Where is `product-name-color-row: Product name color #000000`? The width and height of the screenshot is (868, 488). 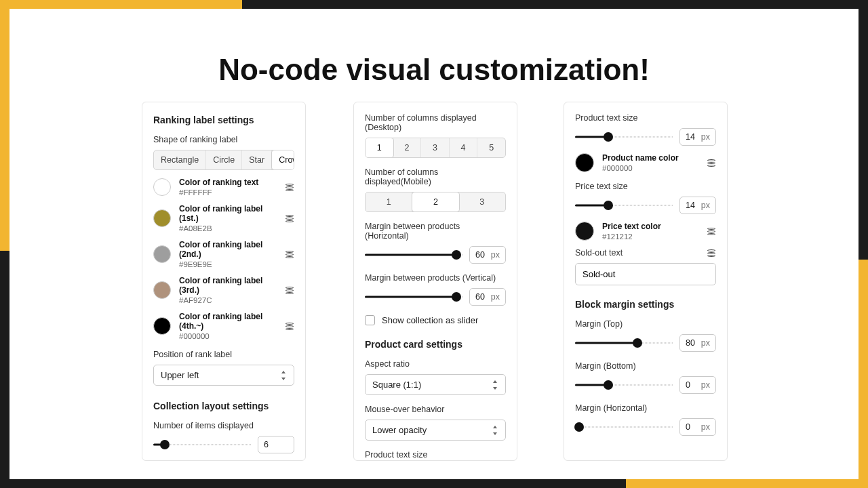 product-name-color-row: Product name color #000000 is located at coordinates (646, 163).